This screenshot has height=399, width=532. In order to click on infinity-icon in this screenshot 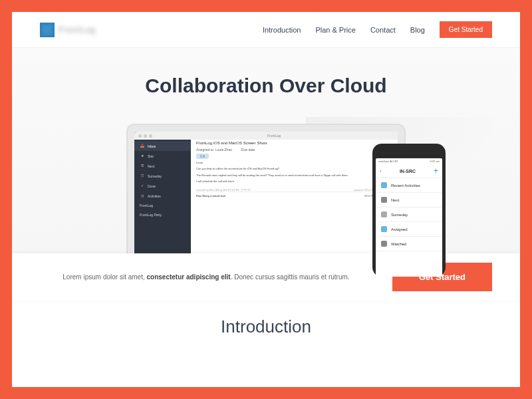, I will do `click(384, 185)`.